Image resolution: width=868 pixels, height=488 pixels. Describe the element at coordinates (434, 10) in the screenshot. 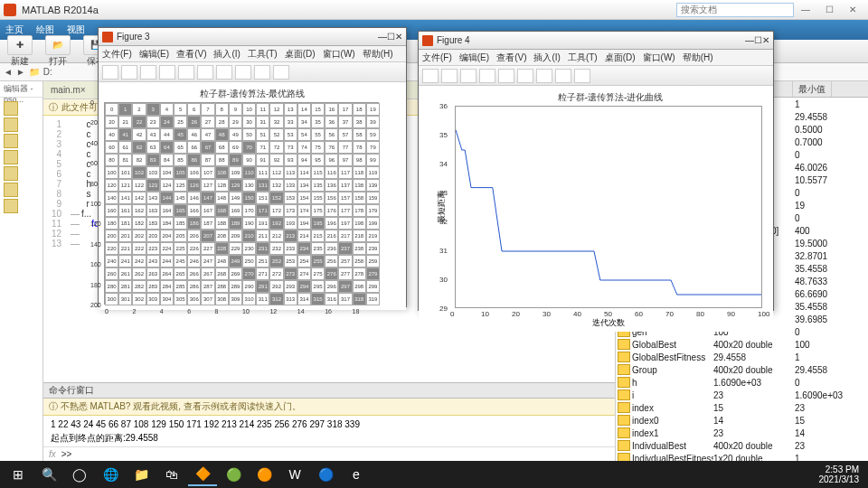

I see `app-titlebar: MATLAB R2014a — ☐ ✕` at that location.